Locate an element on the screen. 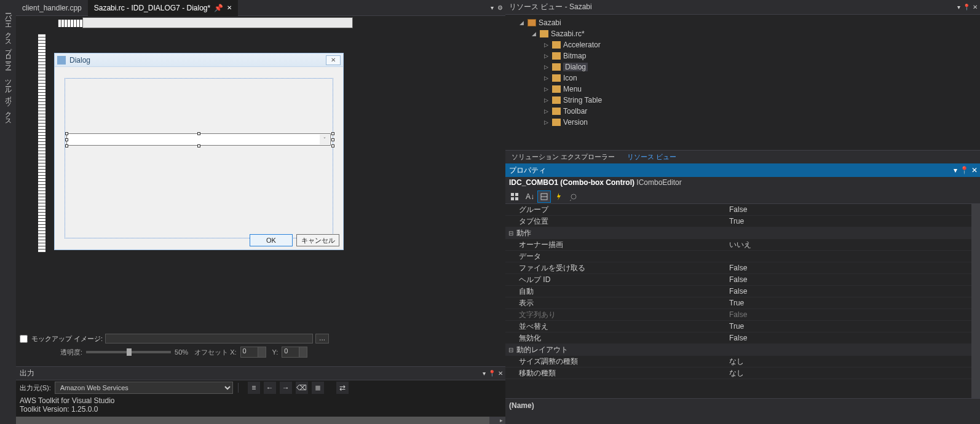 Image resolution: width=980 pixels, height=424 pixels. tree-folder-accelerator: ▷Accelerator is located at coordinates (743, 45).